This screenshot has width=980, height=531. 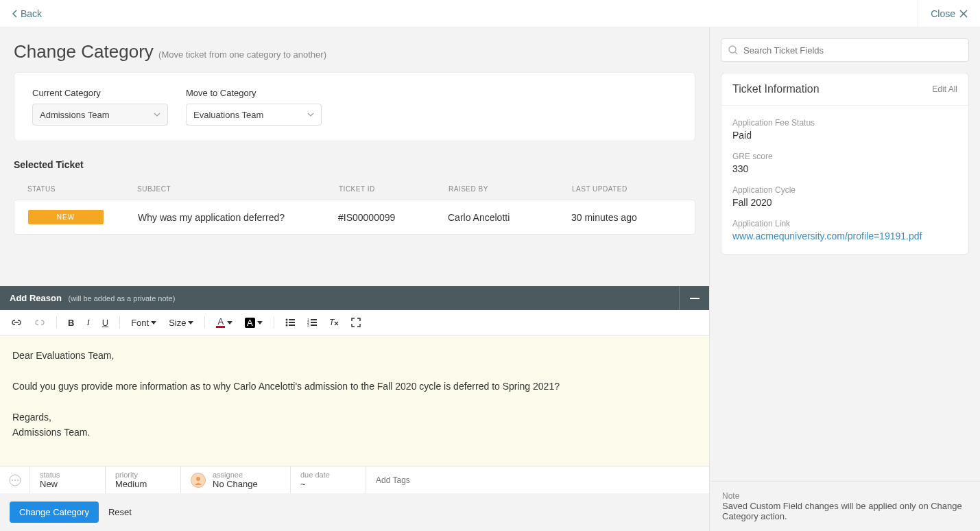 I want to click on ticket-info-body: Application Fee Status Paid GRE score 33…, so click(x=845, y=180).